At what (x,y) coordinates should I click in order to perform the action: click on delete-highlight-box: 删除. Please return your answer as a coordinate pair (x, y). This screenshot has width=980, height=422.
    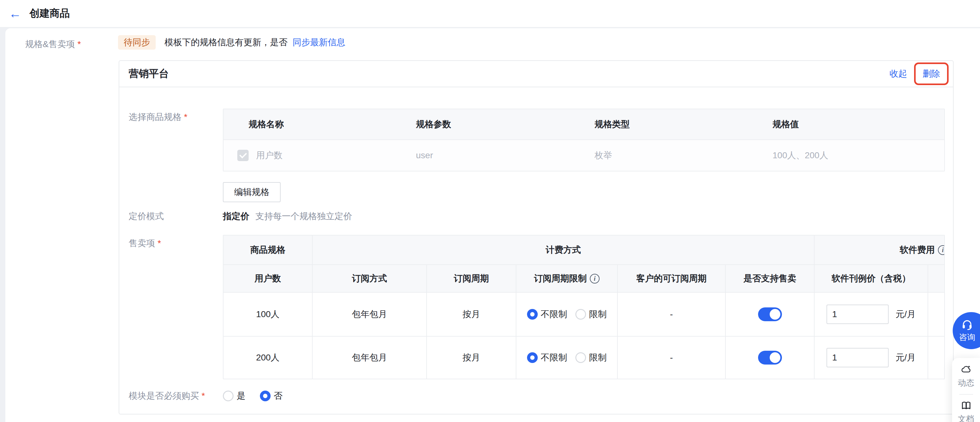
    Looking at the image, I should click on (931, 74).